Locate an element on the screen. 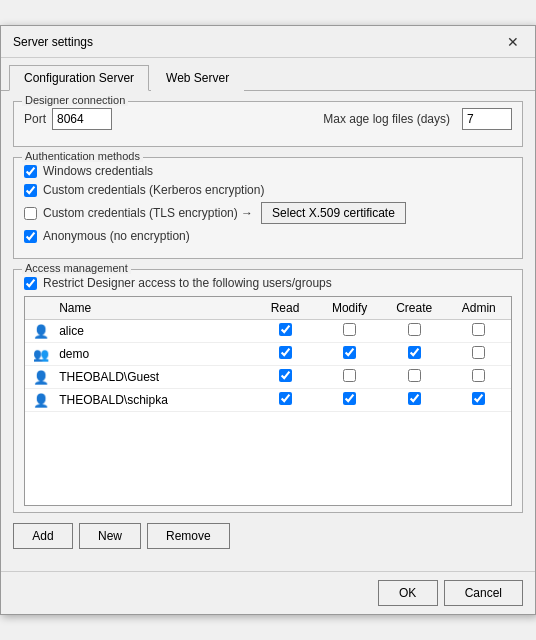  new-button: New is located at coordinates (110, 536).